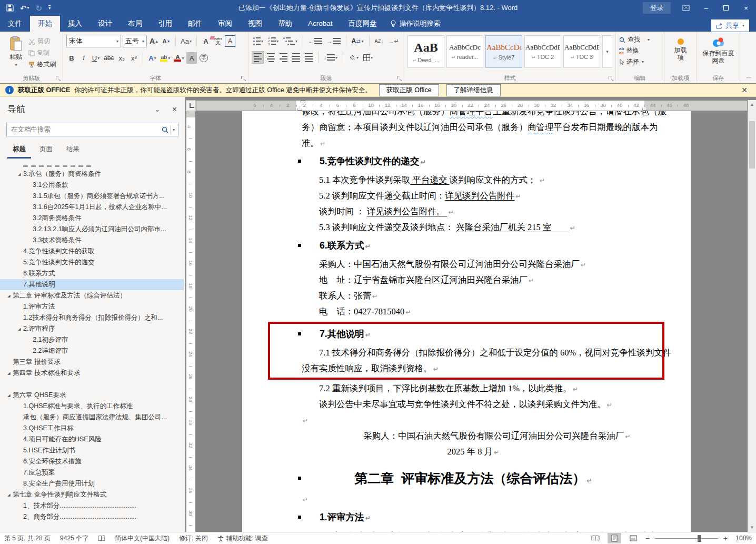 The height and width of the screenshot is (544, 756). Describe the element at coordinates (225, 24) in the screenshot. I see `ribbon-tab-审阅: 审阅` at that location.